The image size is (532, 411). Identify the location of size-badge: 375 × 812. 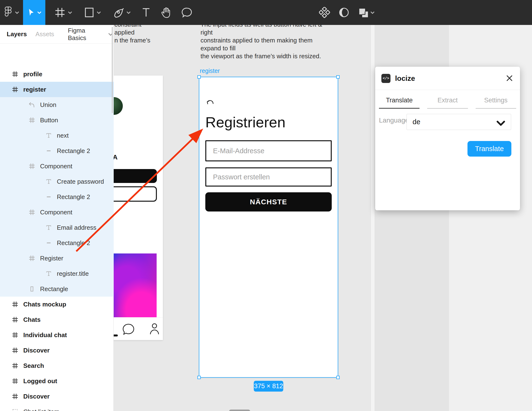
(268, 386).